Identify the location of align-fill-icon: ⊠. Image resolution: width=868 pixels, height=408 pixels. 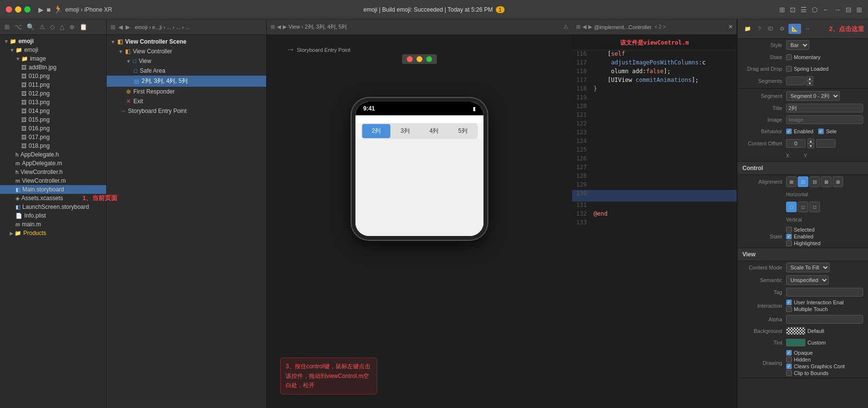
(826, 182).